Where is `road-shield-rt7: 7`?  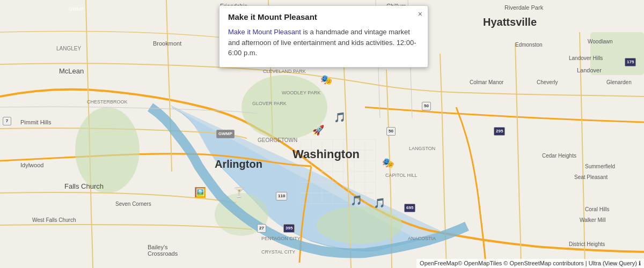 road-shield-rt7: 7 is located at coordinates (7, 121).